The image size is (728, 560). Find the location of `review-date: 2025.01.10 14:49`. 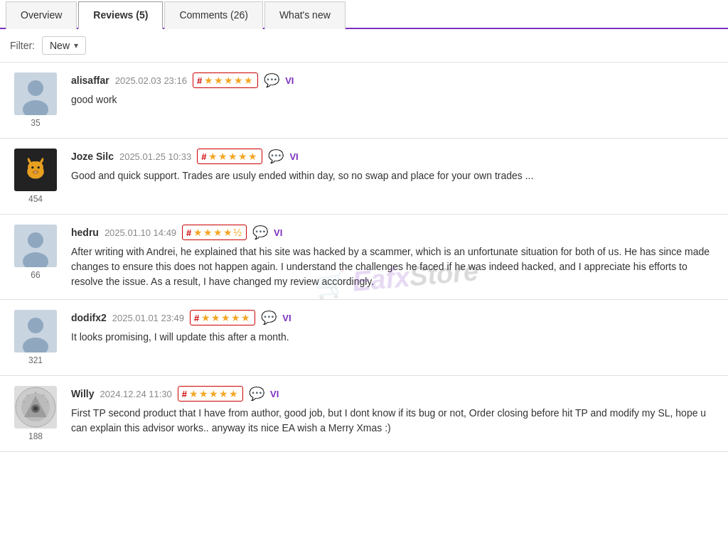

review-date: 2025.01.10 14:49 is located at coordinates (141, 233).